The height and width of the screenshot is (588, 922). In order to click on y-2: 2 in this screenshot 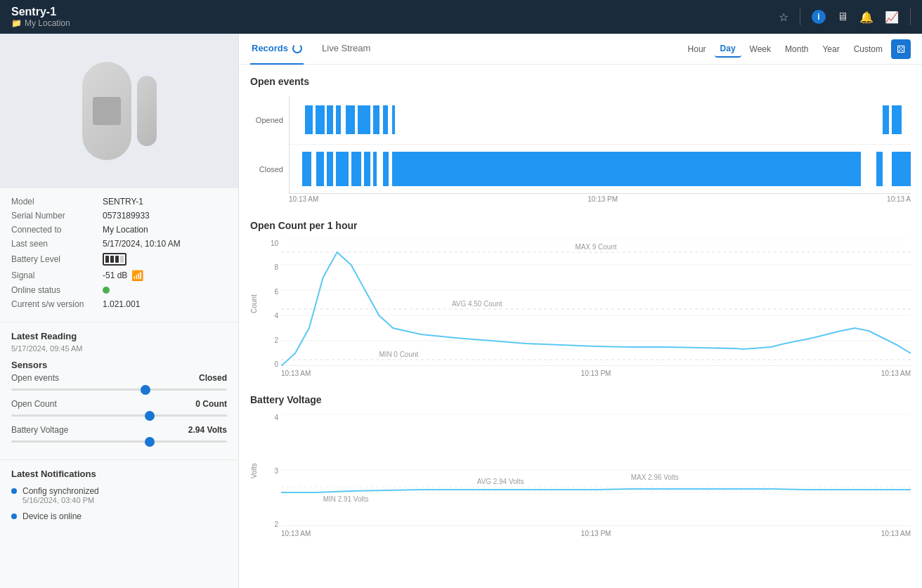, I will do `click(271, 340)`.